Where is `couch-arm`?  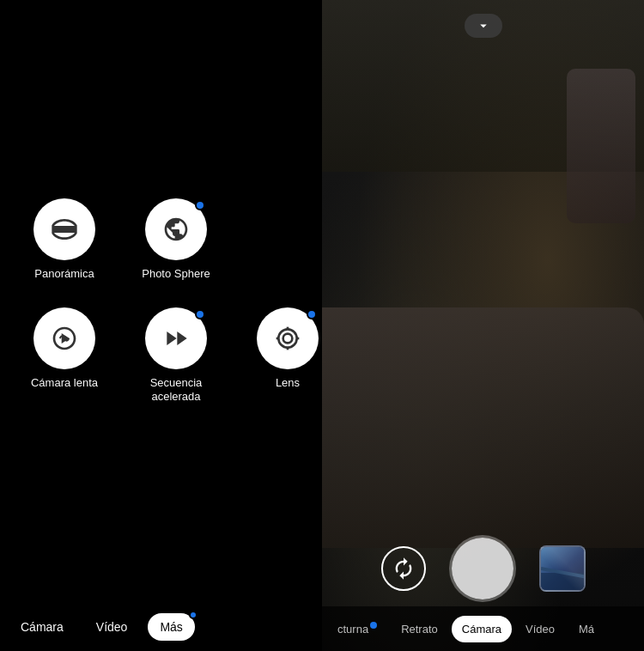 couch-arm is located at coordinates (601, 146).